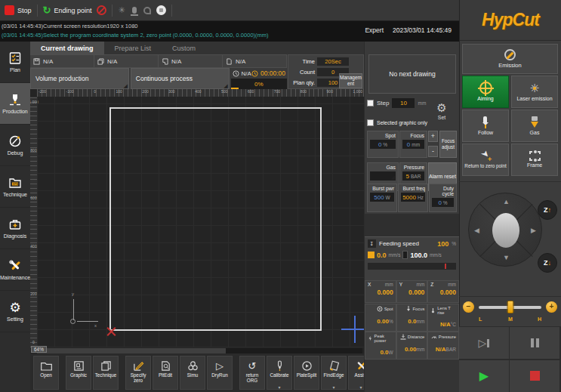 This screenshot has height=392, width=561. Describe the element at coordinates (15, 104) in the screenshot. I see `sidebar-item-production: Production` at that location.